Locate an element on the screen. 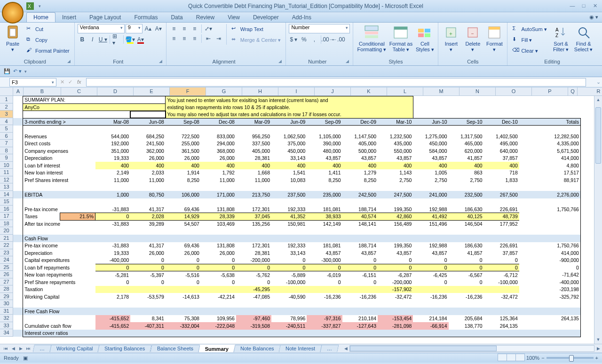 The image size is (602, 364). col-header: L is located at coordinates (405, 92).